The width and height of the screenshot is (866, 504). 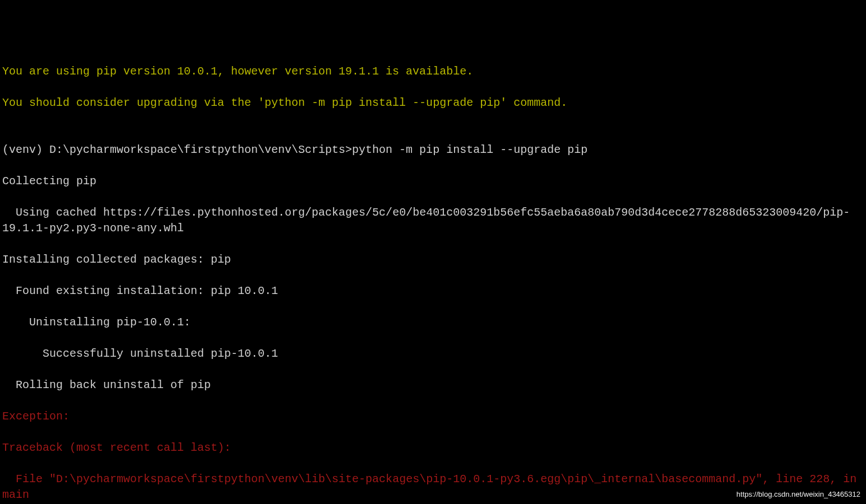 What do you see at coordinates (433, 260) in the screenshot?
I see `output-installing: Installing collected packages: pip` at bounding box center [433, 260].